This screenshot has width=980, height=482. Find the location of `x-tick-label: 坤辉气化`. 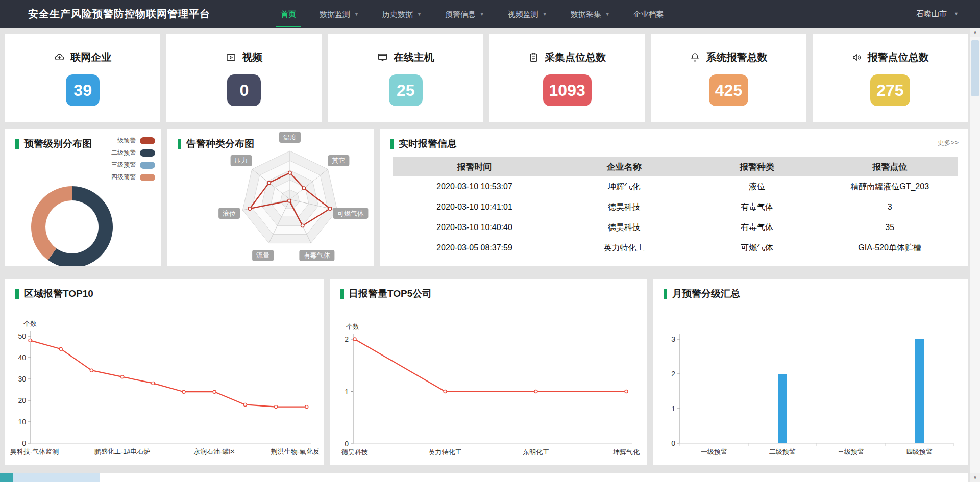

x-tick-label: 坤辉气化 is located at coordinates (626, 452).